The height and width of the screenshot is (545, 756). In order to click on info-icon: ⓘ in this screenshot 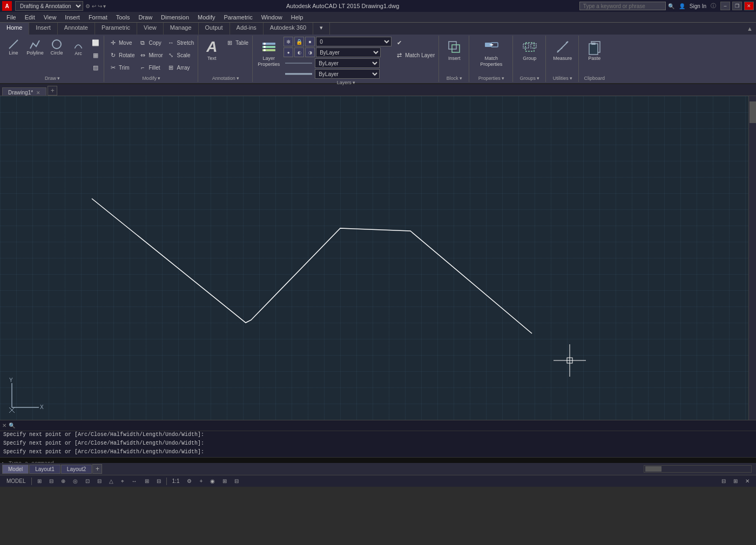, I will do `click(713, 6)`.